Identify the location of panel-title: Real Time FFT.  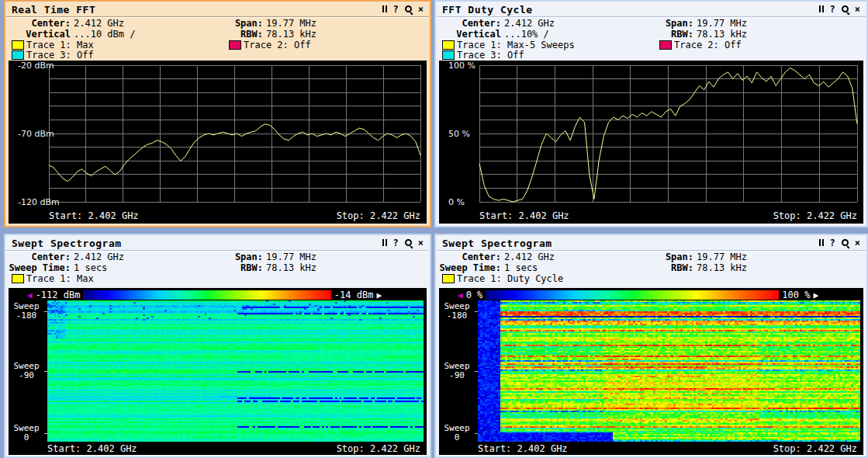
(54, 9).